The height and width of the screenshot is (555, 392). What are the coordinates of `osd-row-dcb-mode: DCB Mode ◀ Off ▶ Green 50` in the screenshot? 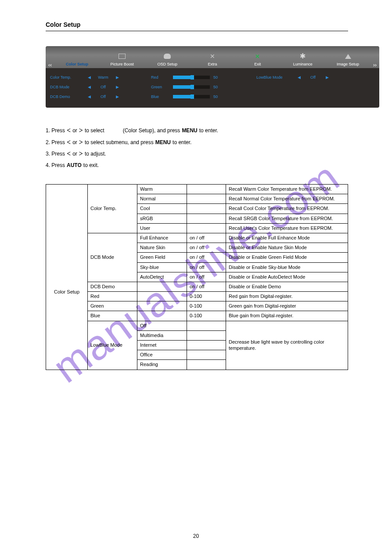 It's located at (212, 87).